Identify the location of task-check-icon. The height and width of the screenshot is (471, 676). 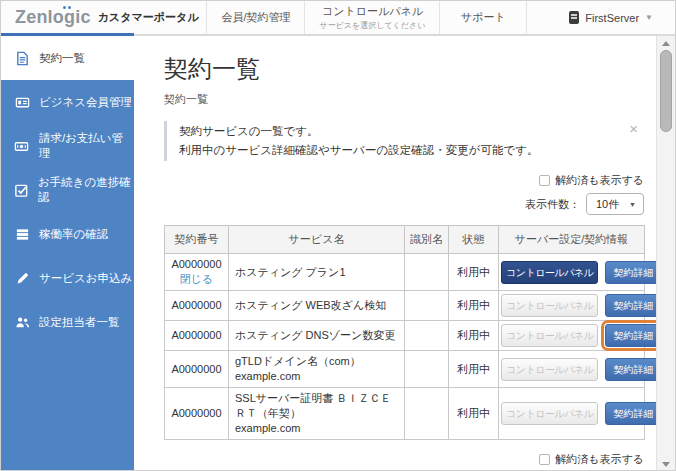
(22, 190).